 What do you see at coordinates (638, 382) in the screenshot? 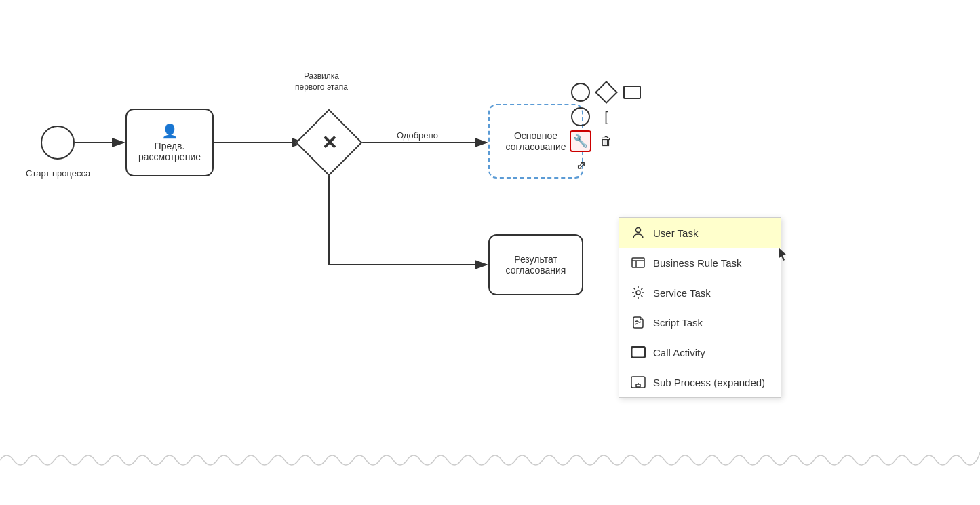
I see `sub-process-icon` at bounding box center [638, 382].